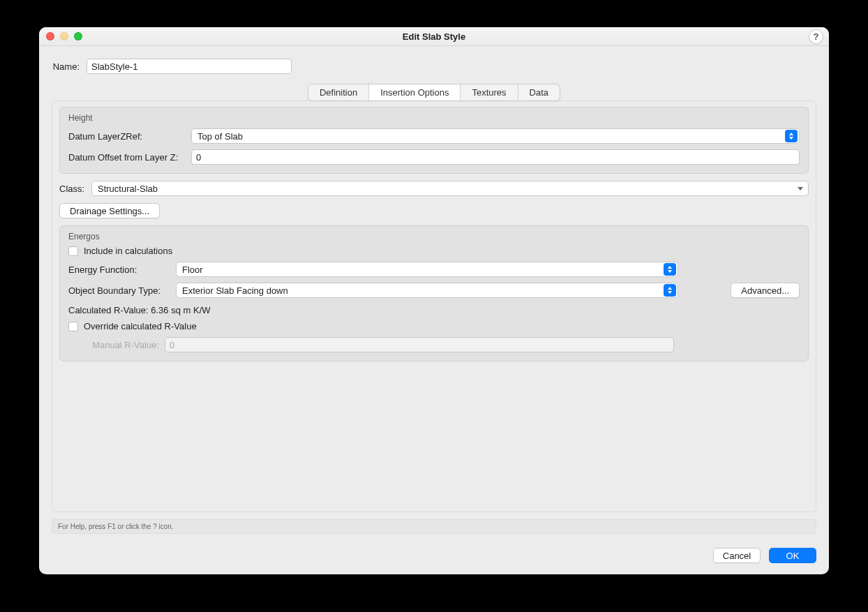  What do you see at coordinates (434, 237) in the screenshot?
I see `energos-group-title: Energos` at bounding box center [434, 237].